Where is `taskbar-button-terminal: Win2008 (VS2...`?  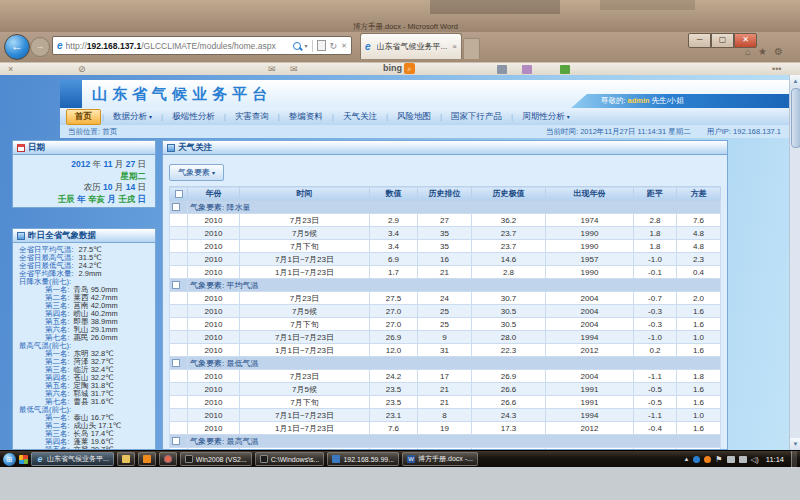 taskbar-button-terminal: Win2008 (VS2... is located at coordinates (216, 459).